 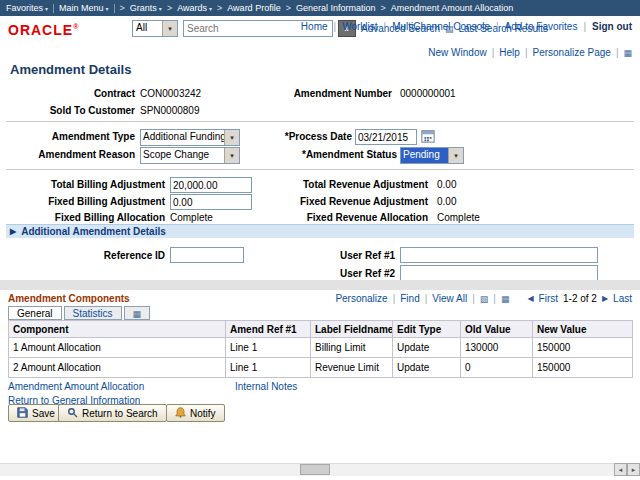 I want to click on fixed-billing-adjustment-input, so click(x=211, y=202).